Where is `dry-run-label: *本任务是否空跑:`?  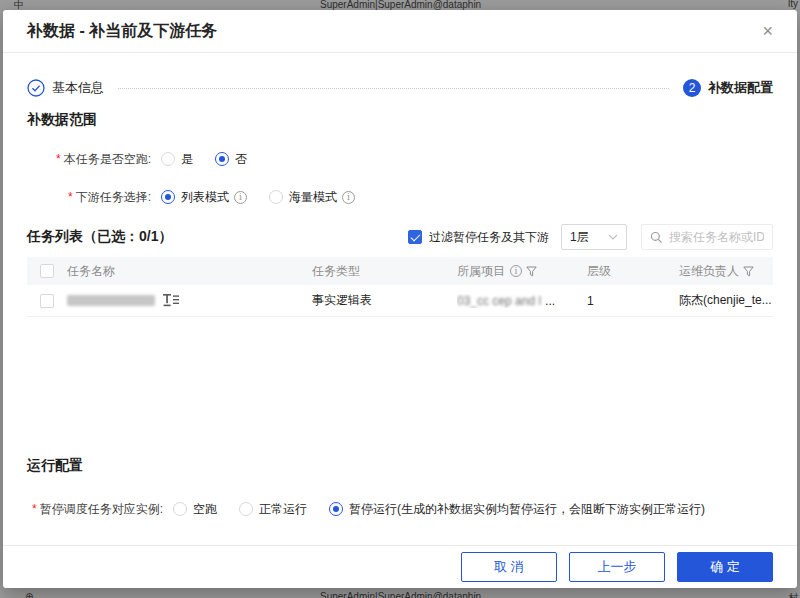
dry-run-label: *本任务是否空跑: is located at coordinates (89, 160).